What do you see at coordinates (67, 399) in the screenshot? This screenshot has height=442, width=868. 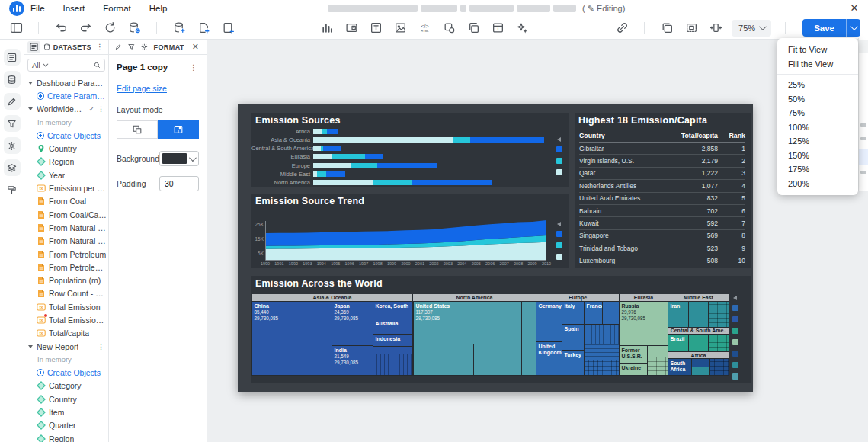 I see `dataset-field: Country` at bounding box center [67, 399].